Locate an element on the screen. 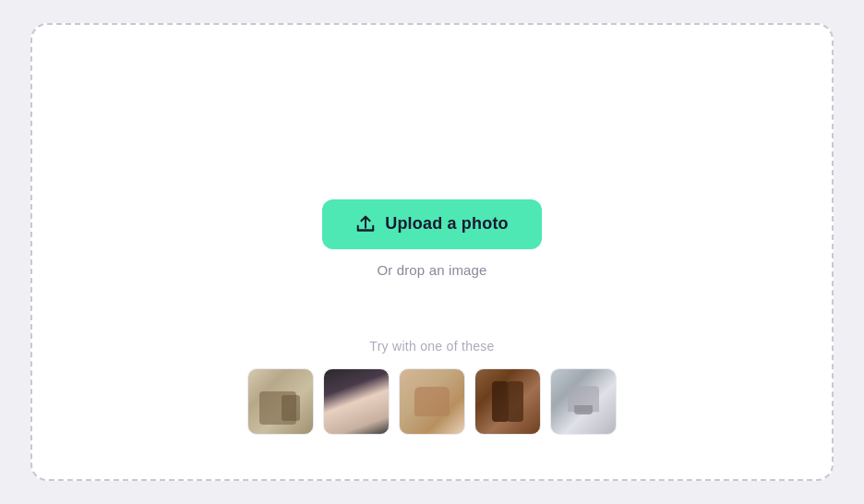  drop-hint-text: Or drop an image is located at coordinates (432, 270).